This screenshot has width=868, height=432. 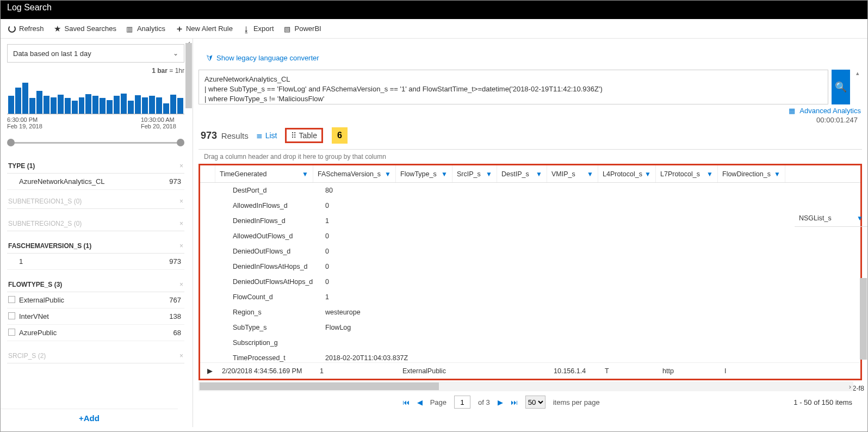 What do you see at coordinates (96, 53) in the screenshot?
I see `timerange-dropdown: Data based on last 1 day ⌄` at bounding box center [96, 53].